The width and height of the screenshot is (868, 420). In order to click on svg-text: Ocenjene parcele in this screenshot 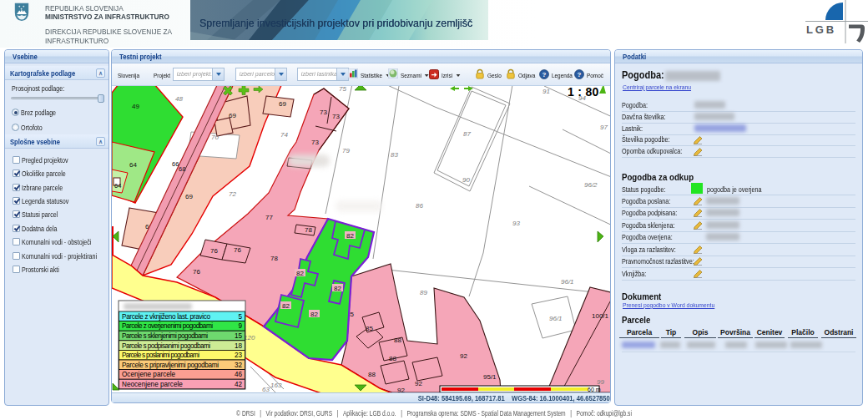, I will do `click(149, 374)`.